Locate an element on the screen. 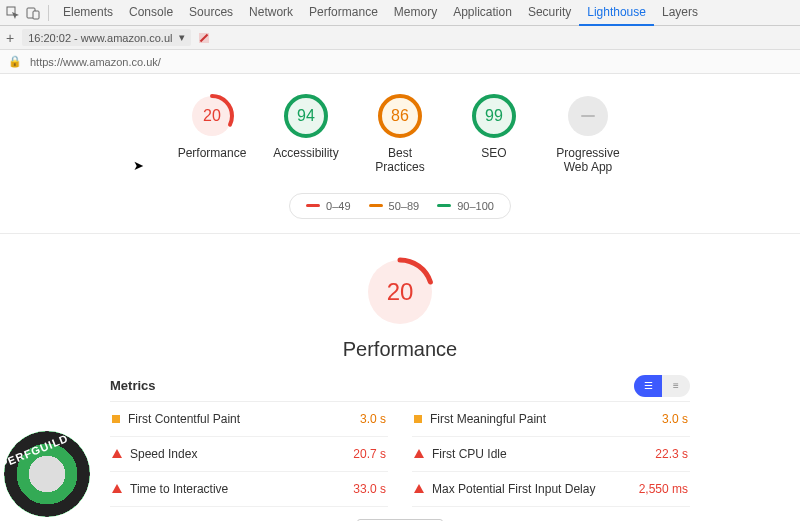 This screenshot has width=800, height=521. gauge-progressive-web-app: Progressive Web App is located at coordinates (588, 134).